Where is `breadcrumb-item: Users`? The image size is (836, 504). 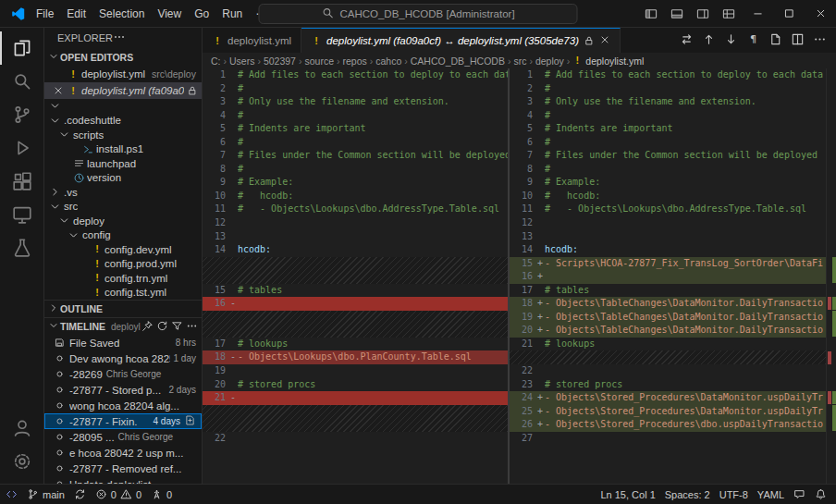
breadcrumb-item: Users is located at coordinates (242, 61).